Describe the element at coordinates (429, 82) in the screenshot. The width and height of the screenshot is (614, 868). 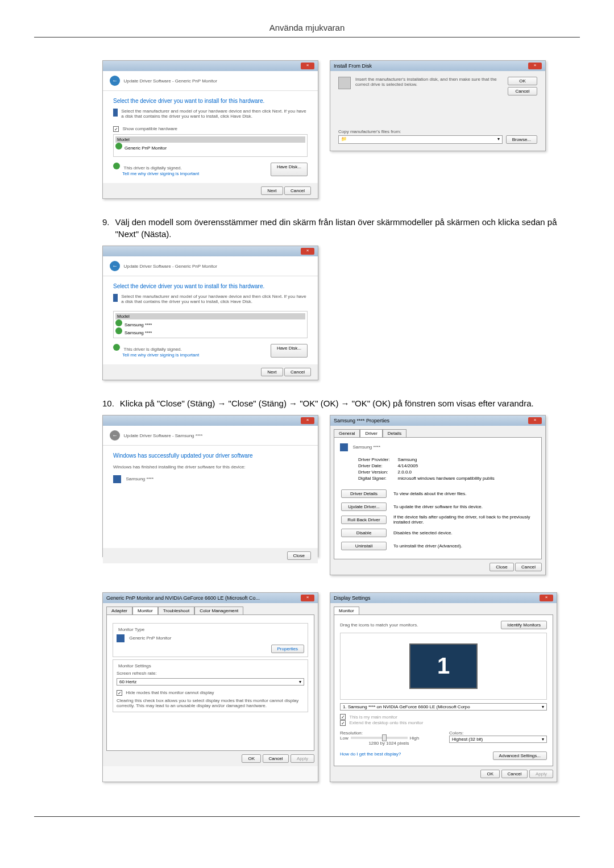
I see `instruction-text: Insert the manufacturer's installation d…` at that location.